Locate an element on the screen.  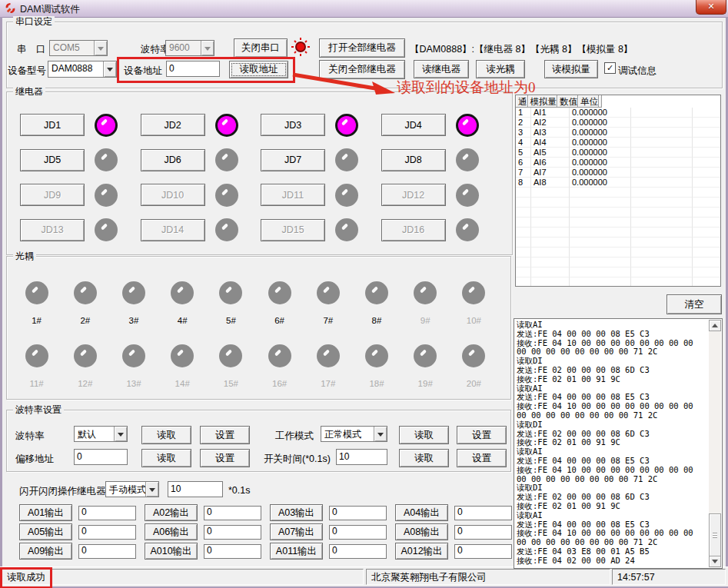
table-header-cell is located at coordinates (600, 101).